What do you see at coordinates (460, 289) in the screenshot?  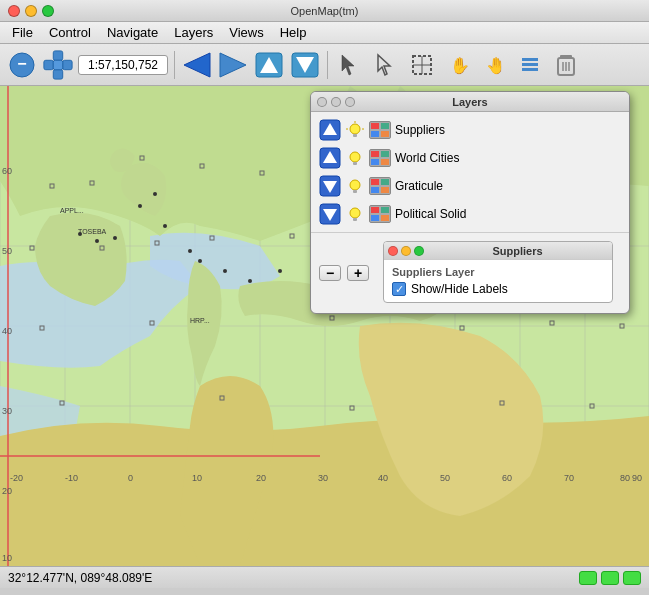 I see `show-hide-label: Show/Hide Labels` at bounding box center [460, 289].